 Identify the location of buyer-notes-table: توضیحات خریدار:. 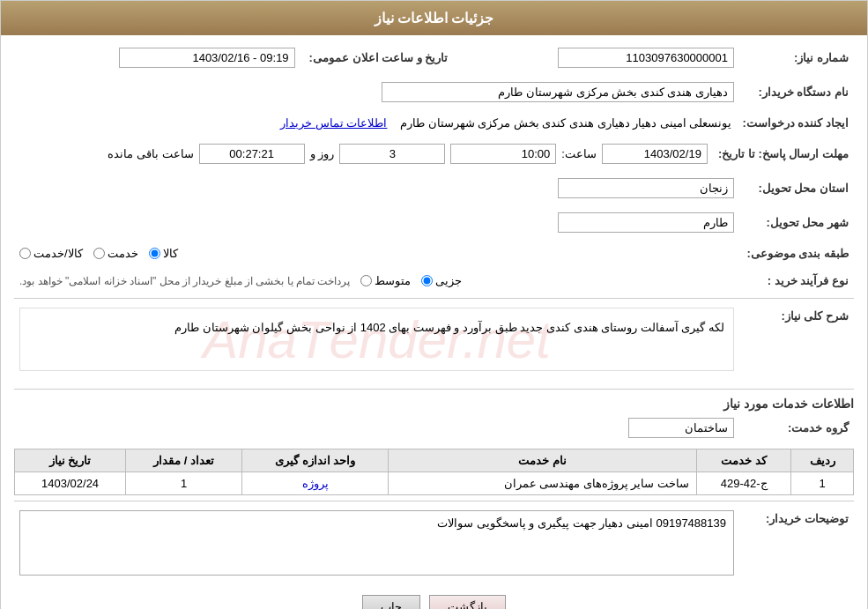
(434, 545).